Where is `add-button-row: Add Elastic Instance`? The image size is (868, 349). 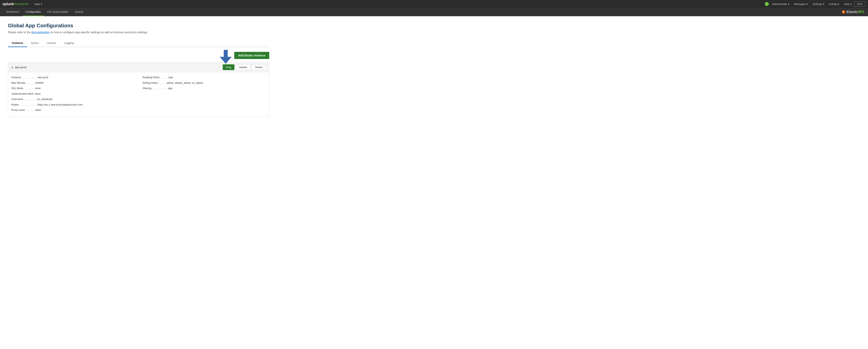 add-button-row: Add Elastic Instance is located at coordinates (139, 55).